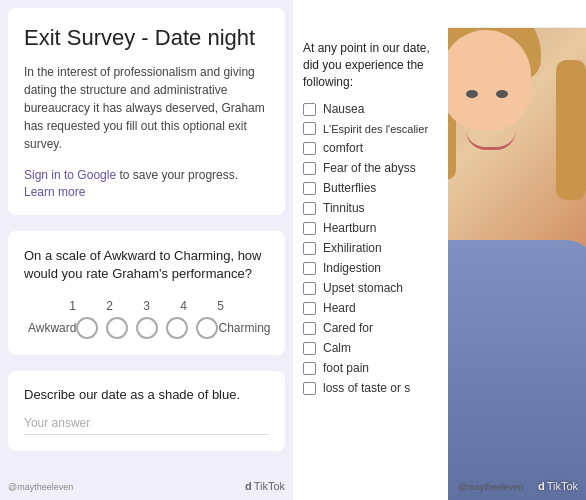 The width and height of the screenshot is (586, 500). What do you see at coordinates (310, 208) in the screenshot?
I see `checkbox-tinnitus` at bounding box center [310, 208].